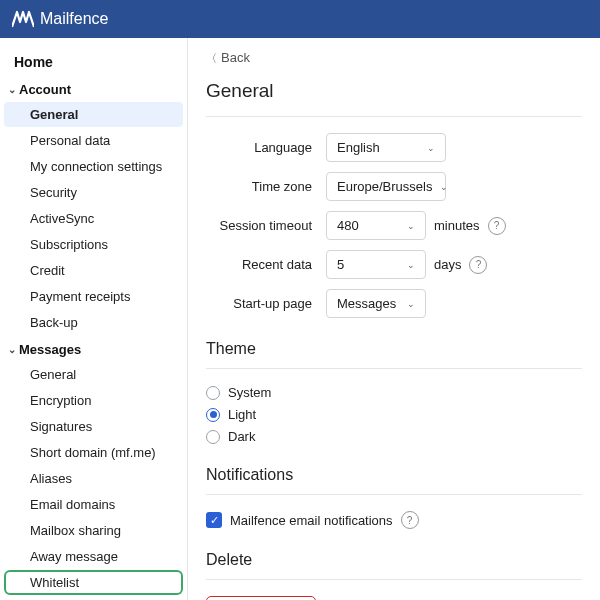 The width and height of the screenshot is (600, 600). Describe the element at coordinates (384, 186) in the screenshot. I see `select-timezone-value: Europe/Brussels` at that location.